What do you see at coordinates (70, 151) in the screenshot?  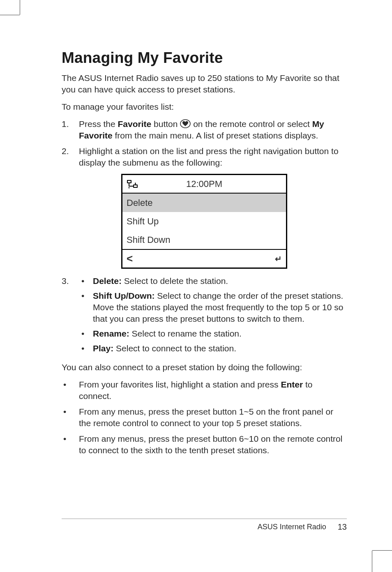 I see `step-number: 2.` at bounding box center [70, 151].